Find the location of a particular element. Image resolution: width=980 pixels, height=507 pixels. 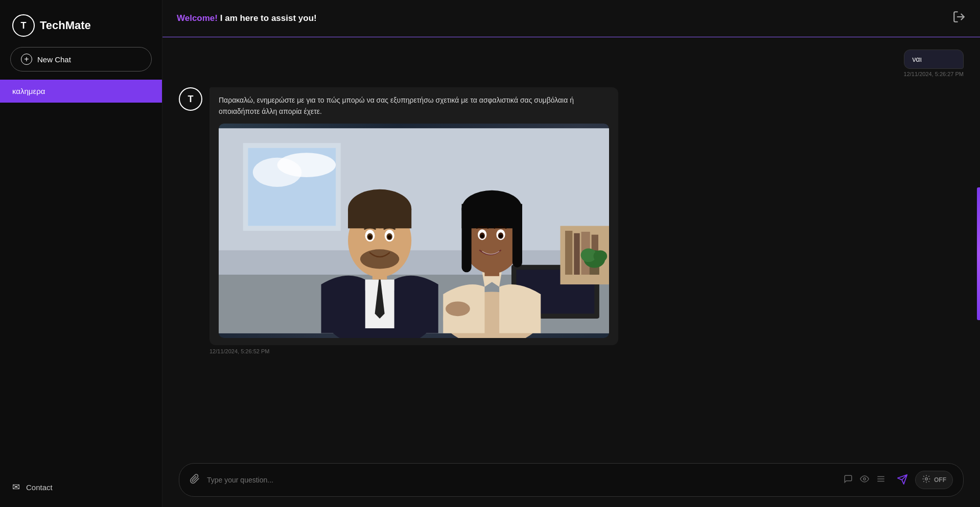

attach-icon is located at coordinates (195, 480).